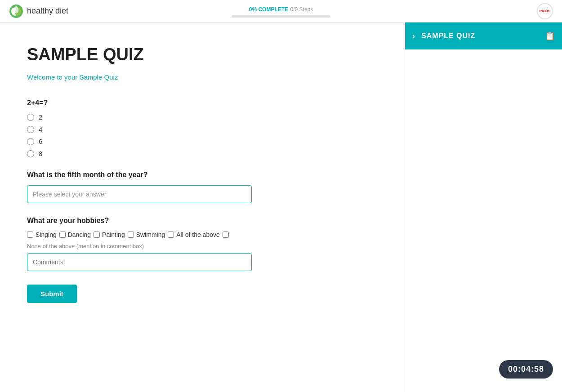  Describe the element at coordinates (202, 235) in the screenshot. I see `hobbies-checkboxes-row: Singing Dancing Painting Swimming All of…` at that location.